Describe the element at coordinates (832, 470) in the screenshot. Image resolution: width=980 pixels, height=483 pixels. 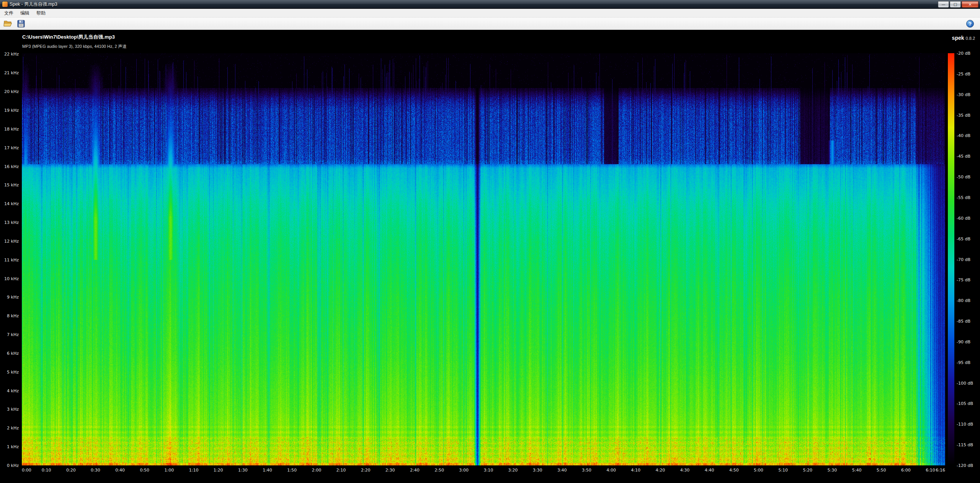
I see `time-axis-label: 5:30` at that location.